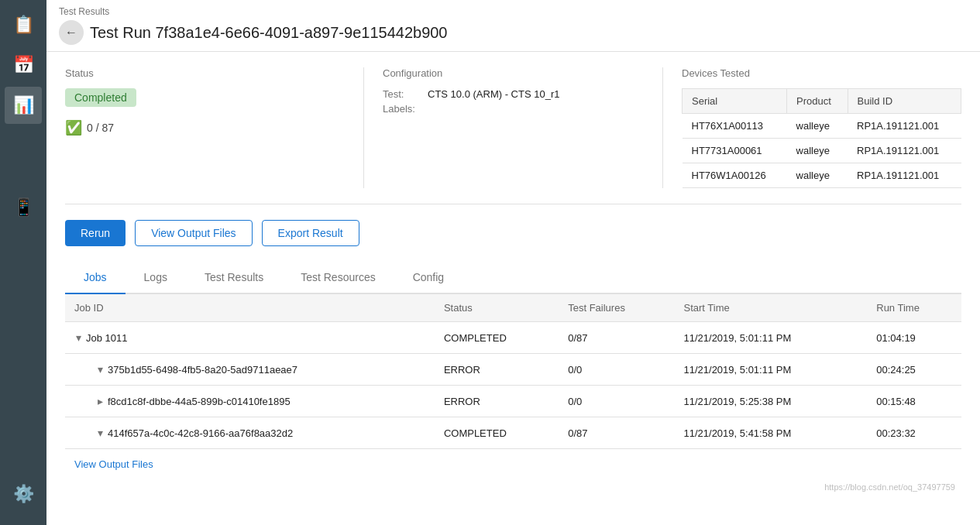 This screenshot has height=525, width=980. I want to click on devices-col-build: Build ID, so click(904, 101).